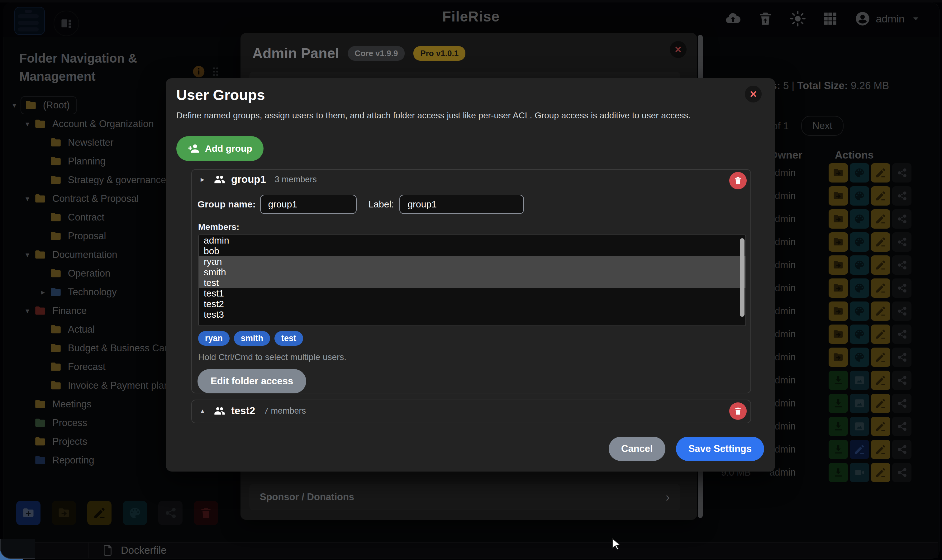 The width and height of the screenshot is (942, 560). Describe the element at coordinates (259, 180) in the screenshot. I see `group-header: ▸ group1 3 members` at that location.